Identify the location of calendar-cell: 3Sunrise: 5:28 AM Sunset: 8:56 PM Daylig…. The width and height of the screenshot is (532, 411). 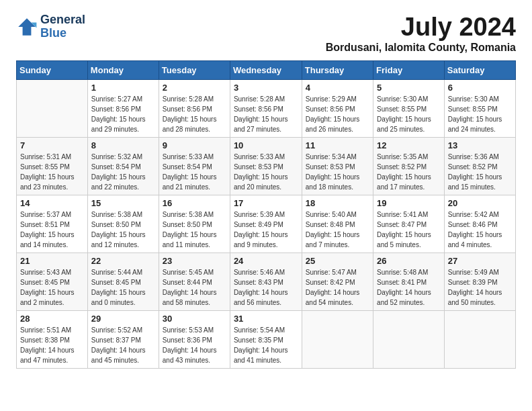
(266, 108).